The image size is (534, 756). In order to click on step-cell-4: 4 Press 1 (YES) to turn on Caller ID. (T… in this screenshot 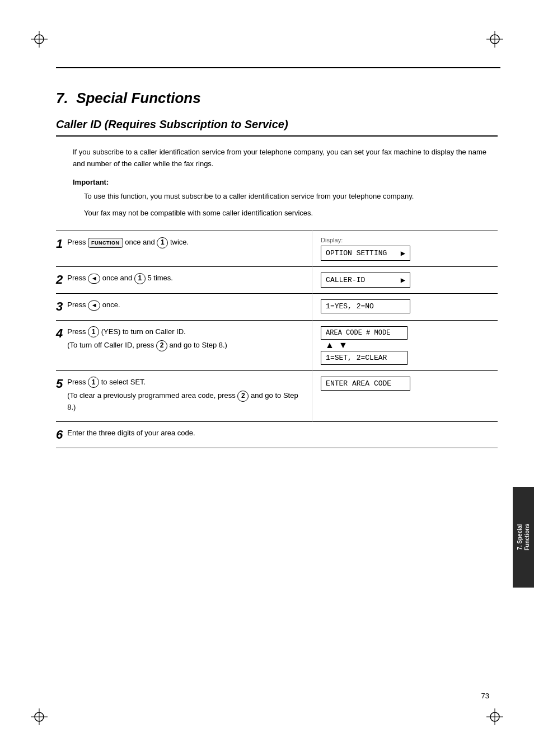, I will do `click(184, 345)`.